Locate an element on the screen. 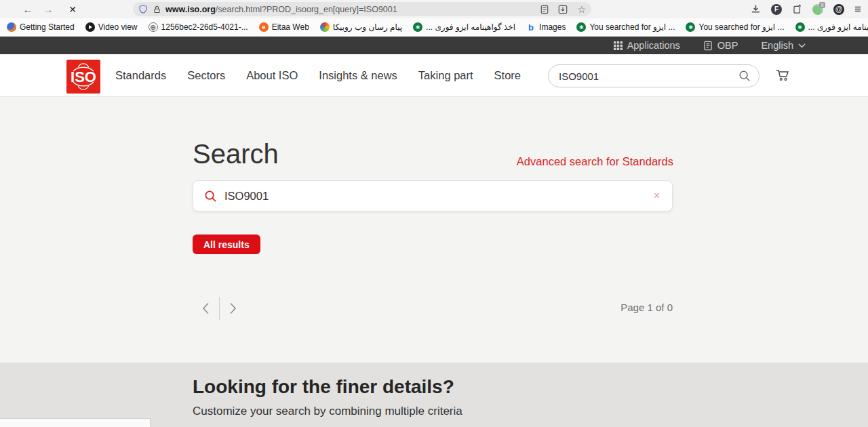  stop-icon: ✕ is located at coordinates (73, 9).